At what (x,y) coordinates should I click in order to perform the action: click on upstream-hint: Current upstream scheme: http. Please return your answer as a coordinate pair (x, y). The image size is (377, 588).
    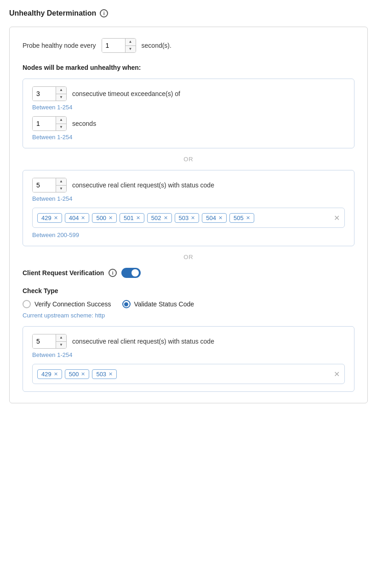
    Looking at the image, I should click on (188, 315).